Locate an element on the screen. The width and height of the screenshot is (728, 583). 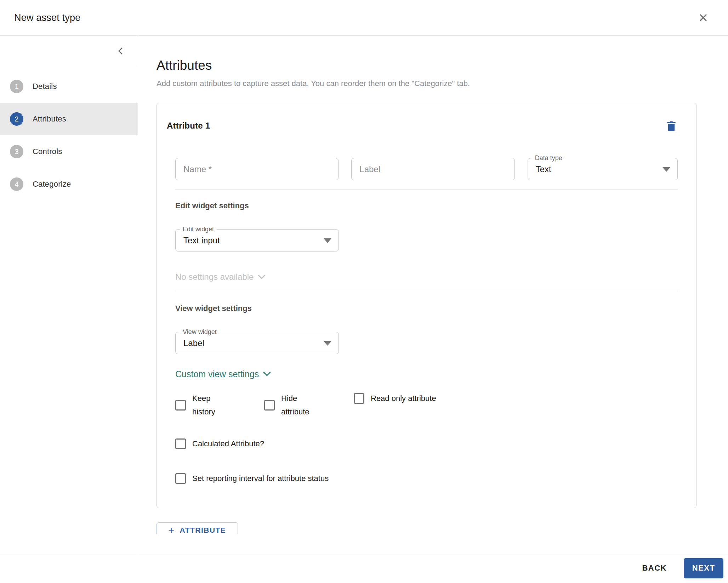
checkbox-label: Read only attribute is located at coordinates (404, 398).